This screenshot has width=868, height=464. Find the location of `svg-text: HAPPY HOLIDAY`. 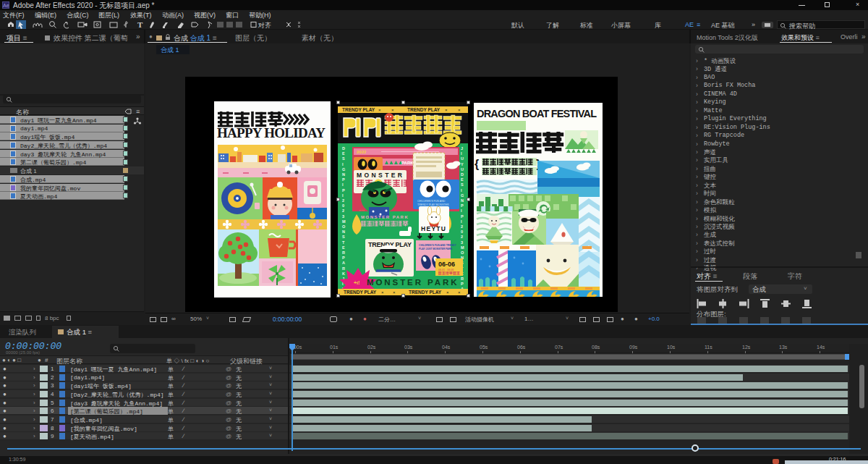

svg-text: HAPPY HOLIDAY is located at coordinates (271, 133).